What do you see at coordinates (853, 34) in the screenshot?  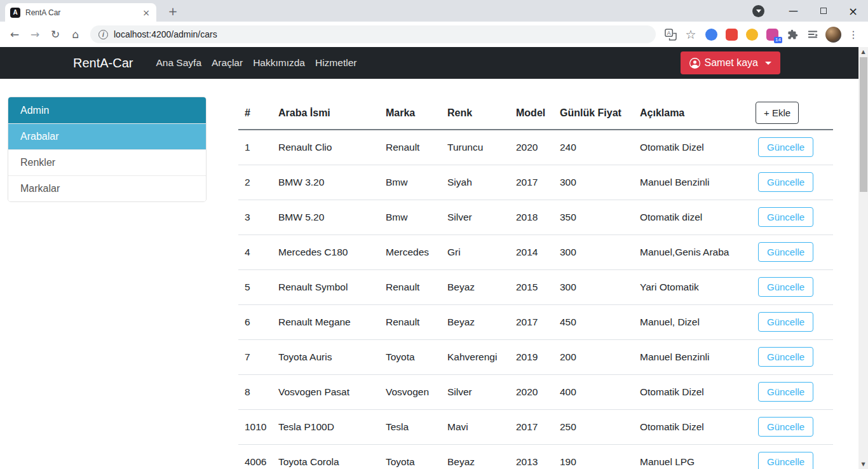 I see `kebab-menu-icon: ⋮` at bounding box center [853, 34].